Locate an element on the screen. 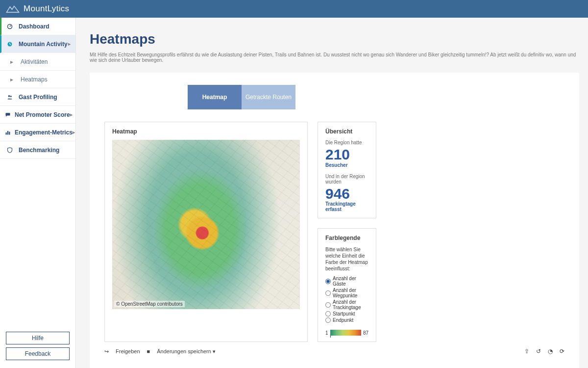  color-scale: 1 87 is located at coordinates (347, 333).